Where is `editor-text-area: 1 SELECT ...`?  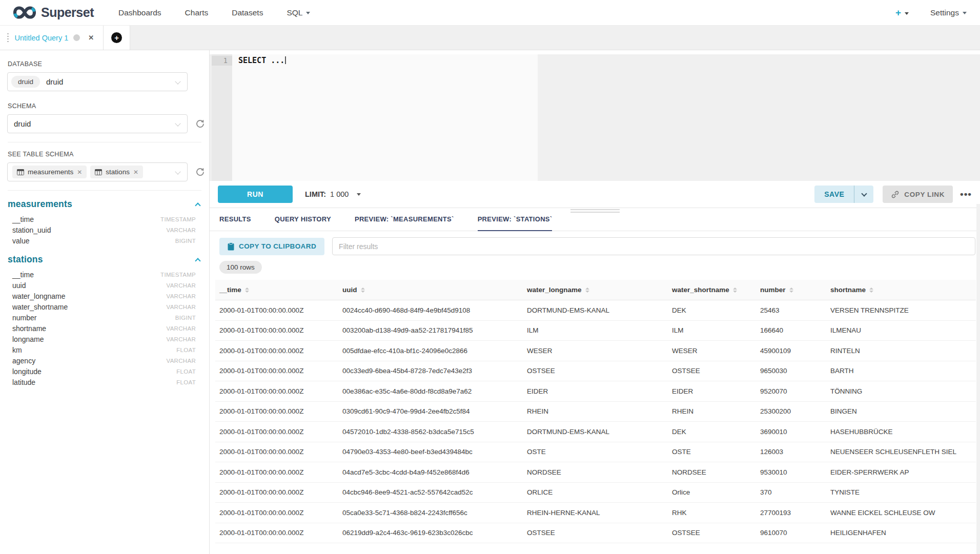
editor-text-area: 1 SELECT ... is located at coordinates (375, 118).